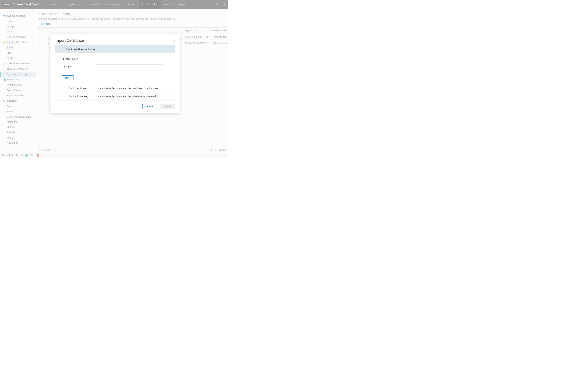 The image size is (569, 392). Describe the element at coordinates (127, 96) in the screenshot. I see `step-description: Select PEM file, containing the private …` at that location.